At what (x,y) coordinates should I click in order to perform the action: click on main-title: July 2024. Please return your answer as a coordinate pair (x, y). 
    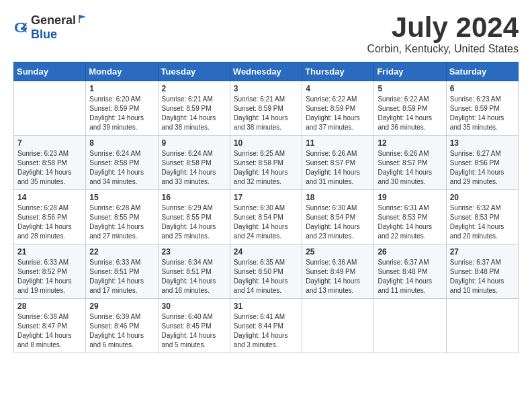
    Looking at the image, I should click on (443, 28).